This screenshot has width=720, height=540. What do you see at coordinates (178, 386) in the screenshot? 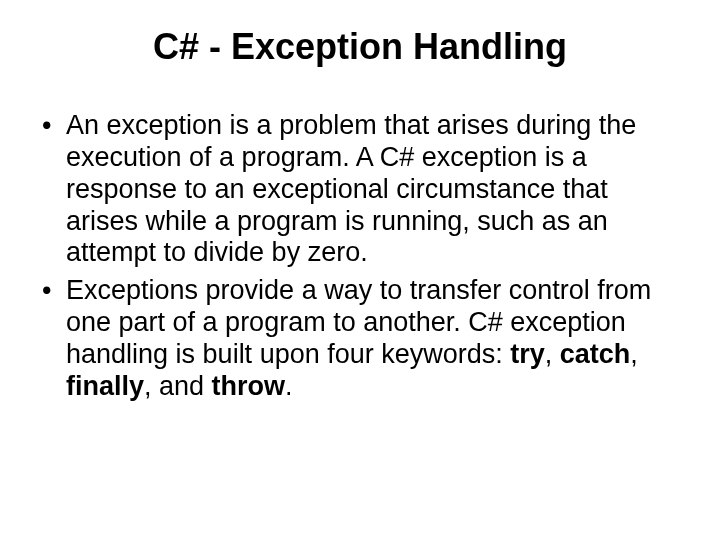
I see `sep: , and` at bounding box center [178, 386].